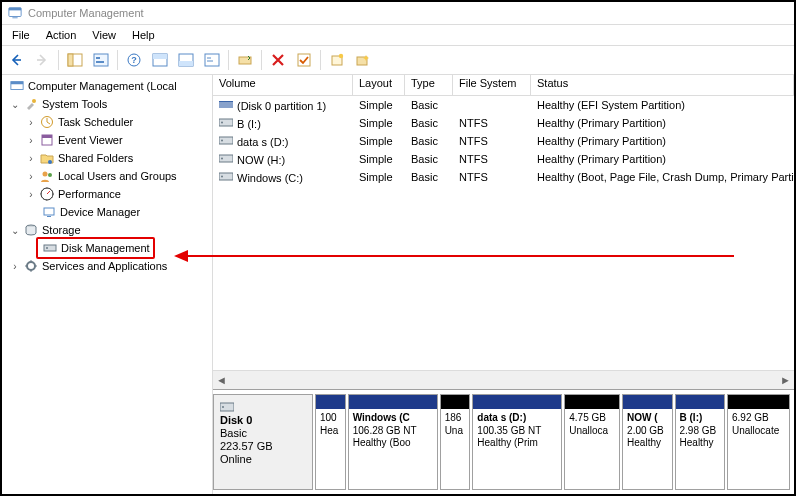  What do you see at coordinates (62, 35) in the screenshot?
I see `menu-action: Action` at bounding box center [62, 35].